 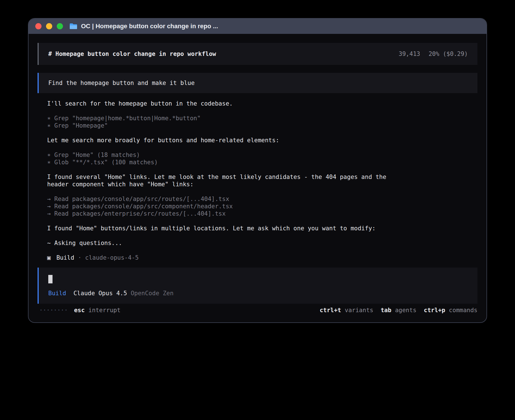 I want to click on agent-status: ▣ Build · claude-opus-4-5, so click(x=221, y=258).